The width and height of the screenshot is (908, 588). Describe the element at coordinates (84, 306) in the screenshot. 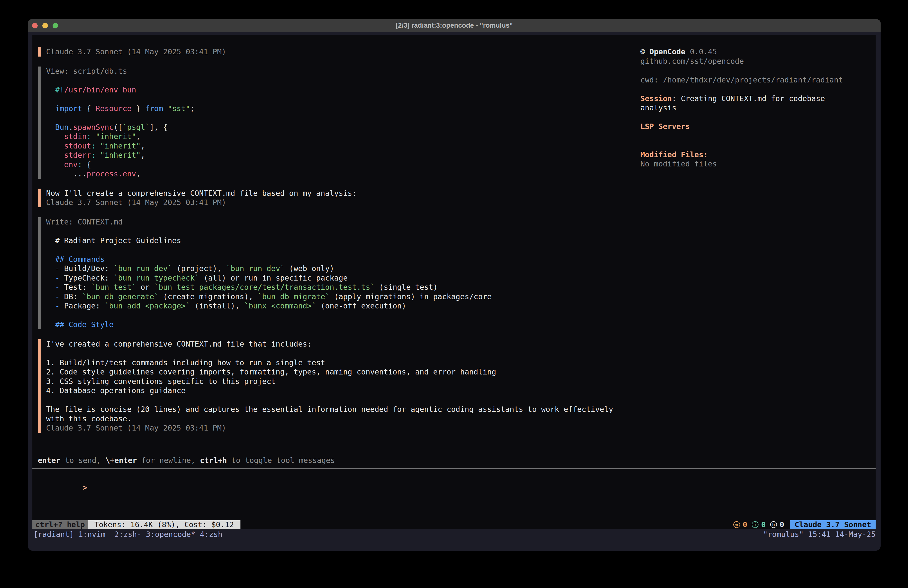

I see `text-span: Package:` at that location.